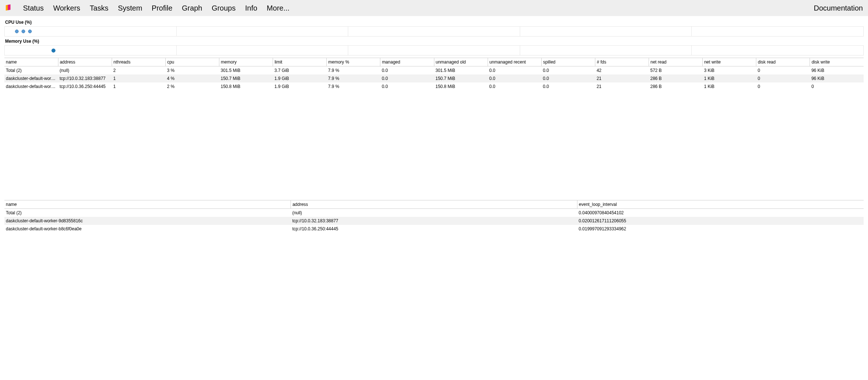  What do you see at coordinates (192, 71) in the screenshot?
I see `table-cell: 3 %` at bounding box center [192, 71].